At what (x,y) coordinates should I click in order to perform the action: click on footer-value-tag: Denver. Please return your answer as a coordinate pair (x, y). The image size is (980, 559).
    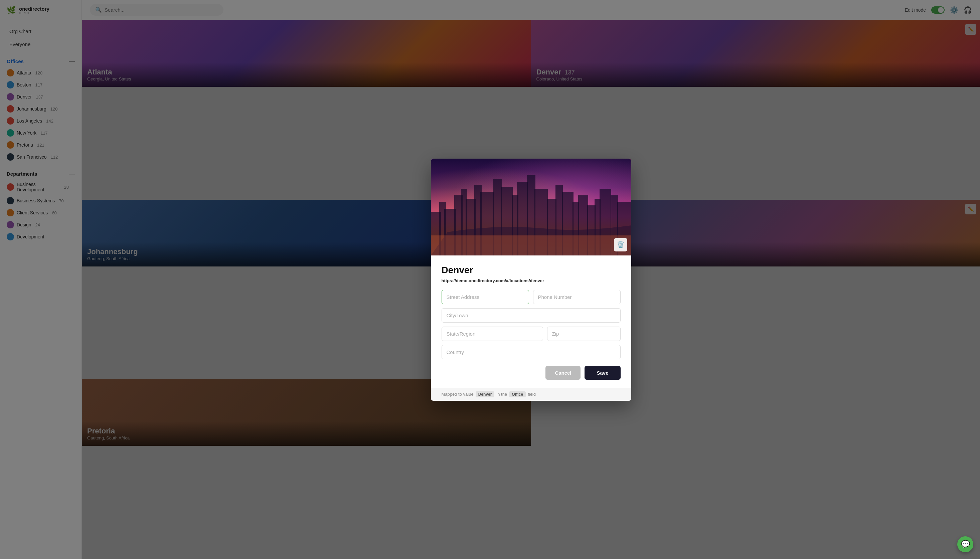
    Looking at the image, I should click on (485, 394).